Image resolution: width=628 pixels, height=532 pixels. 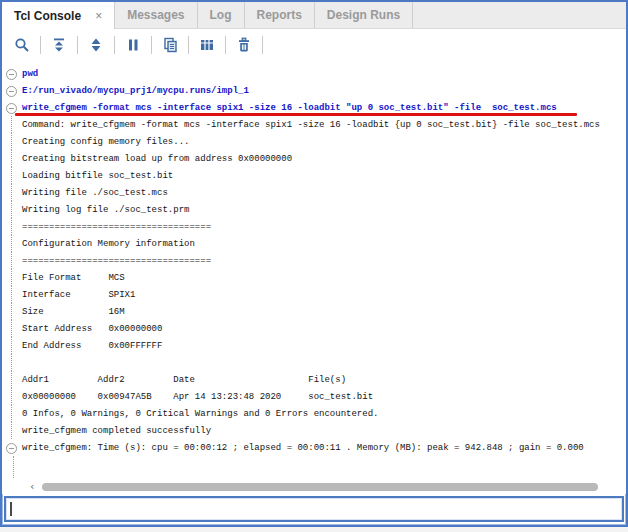 What do you see at coordinates (207, 45) in the screenshot?
I see `queue-button` at bounding box center [207, 45].